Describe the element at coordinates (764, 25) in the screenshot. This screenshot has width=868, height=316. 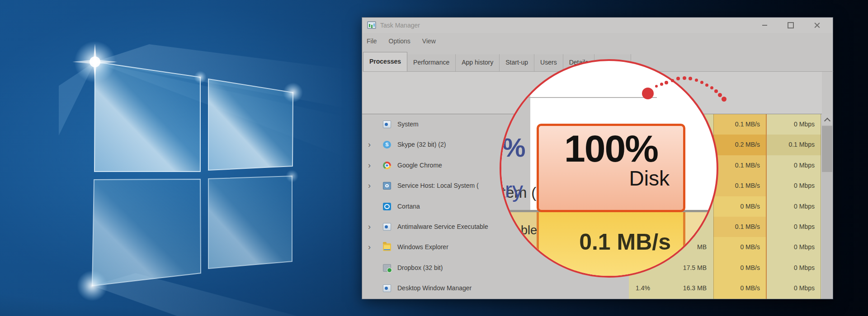
I see `minimize-button` at that location.